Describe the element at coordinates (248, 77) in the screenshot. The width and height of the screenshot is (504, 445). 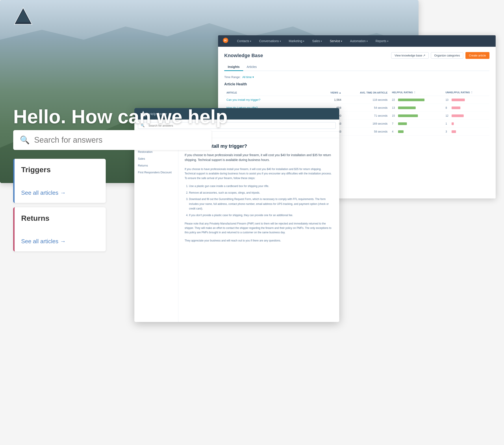
I see `filter-value: All time ▾` at that location.